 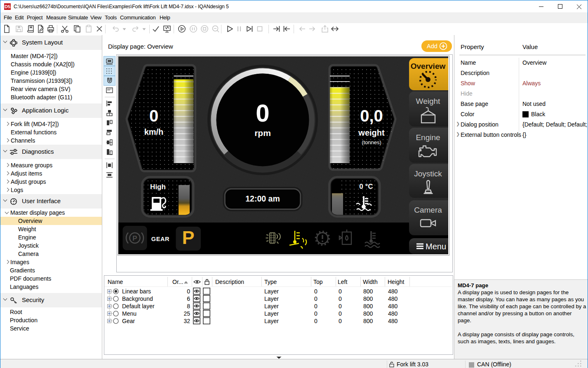 What do you see at coordinates (436, 246) in the screenshot?
I see `svg-text: Menu` at bounding box center [436, 246].